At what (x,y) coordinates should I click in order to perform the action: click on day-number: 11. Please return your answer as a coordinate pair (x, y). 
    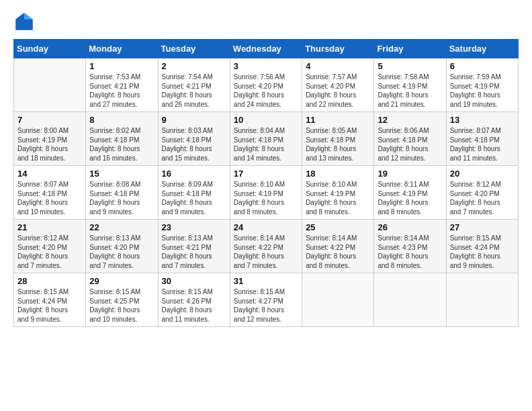
    Looking at the image, I should click on (338, 120).